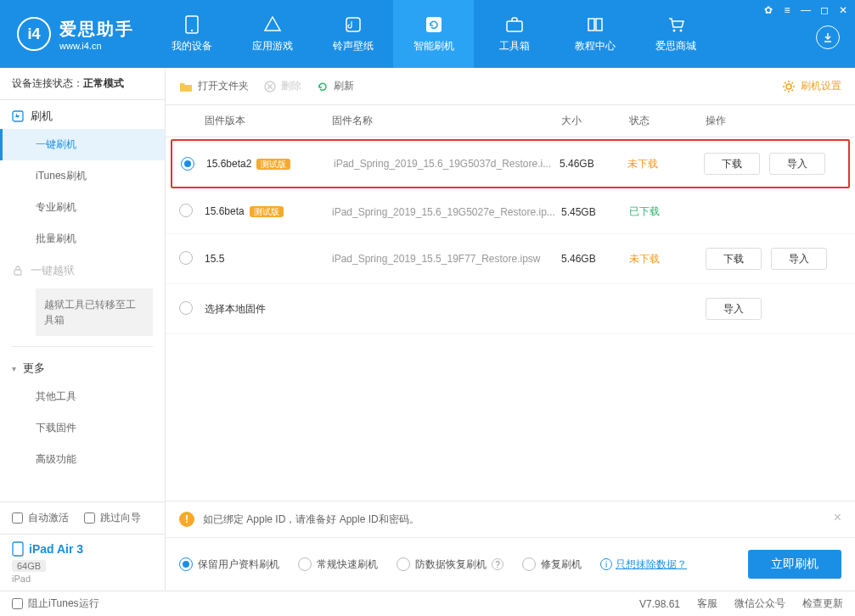 This screenshot has height=616, width=855. Describe the element at coordinates (651, 565) in the screenshot. I see `erase-data-link: 只想抹除数据？` at that location.